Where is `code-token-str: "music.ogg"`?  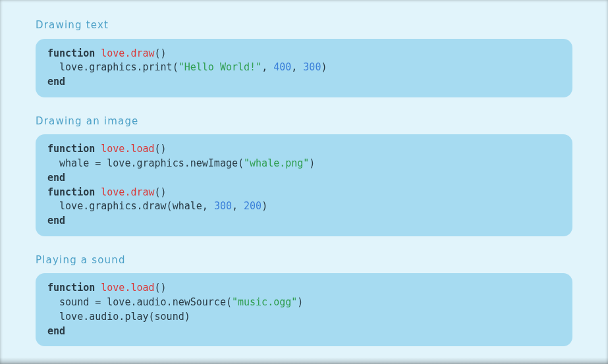 code-token-str: "music.ogg" is located at coordinates (265, 302).